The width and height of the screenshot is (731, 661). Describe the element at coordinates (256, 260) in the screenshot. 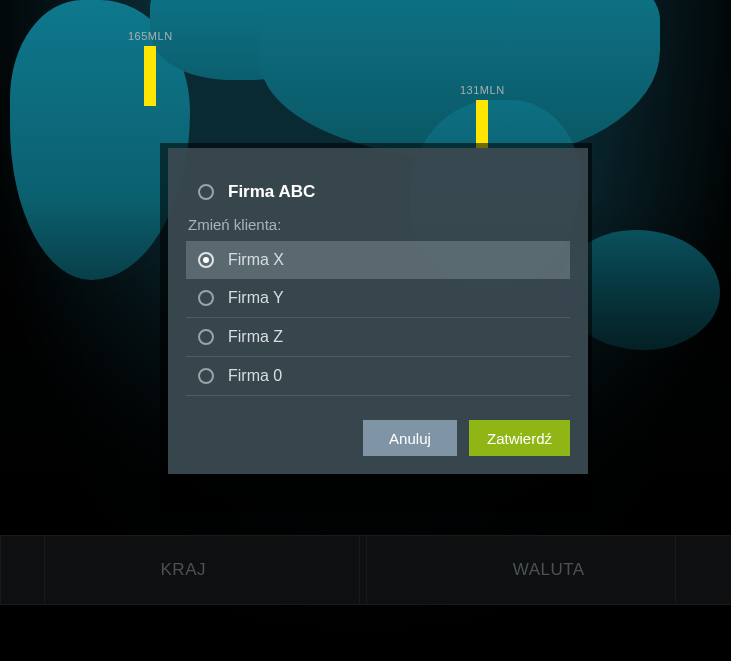

I see `client-option-label: Firma X` at that location.